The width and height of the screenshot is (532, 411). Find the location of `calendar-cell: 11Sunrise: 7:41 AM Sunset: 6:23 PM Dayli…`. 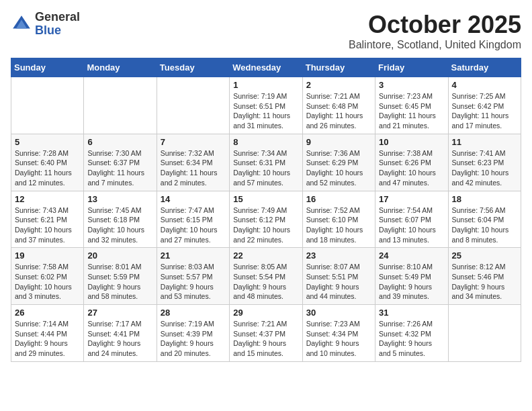

calendar-cell: 11Sunrise: 7:41 AM Sunset: 6:23 PM Dayli… is located at coordinates (484, 163).